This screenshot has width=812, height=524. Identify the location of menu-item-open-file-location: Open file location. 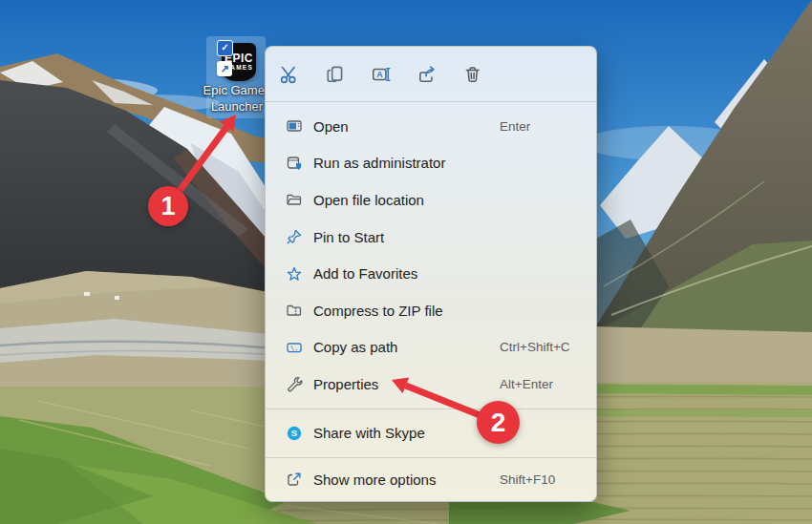
(431, 200).